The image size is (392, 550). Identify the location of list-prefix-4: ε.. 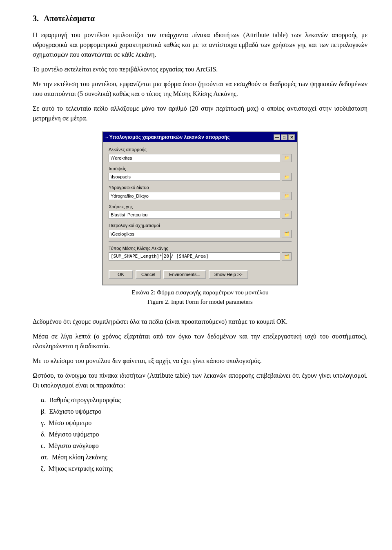
(43, 446).